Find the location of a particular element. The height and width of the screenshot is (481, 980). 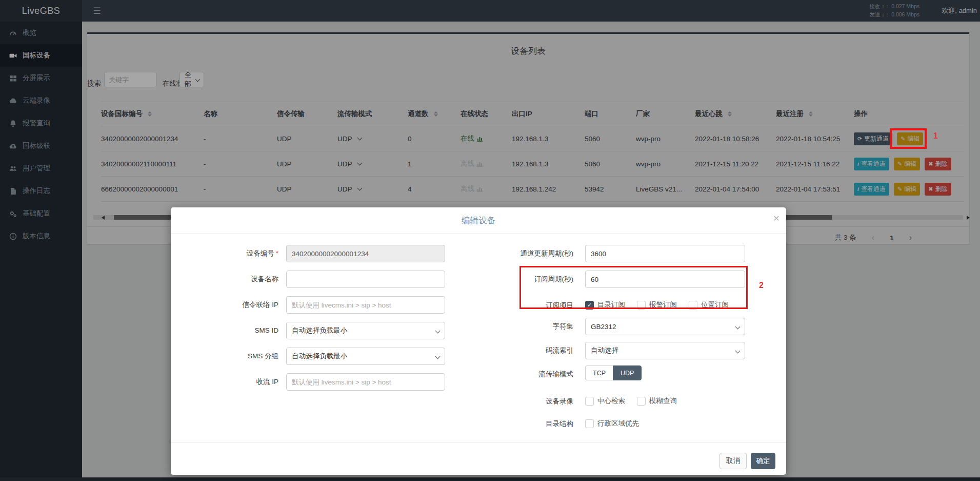

center-search-checkbox is located at coordinates (590, 401).